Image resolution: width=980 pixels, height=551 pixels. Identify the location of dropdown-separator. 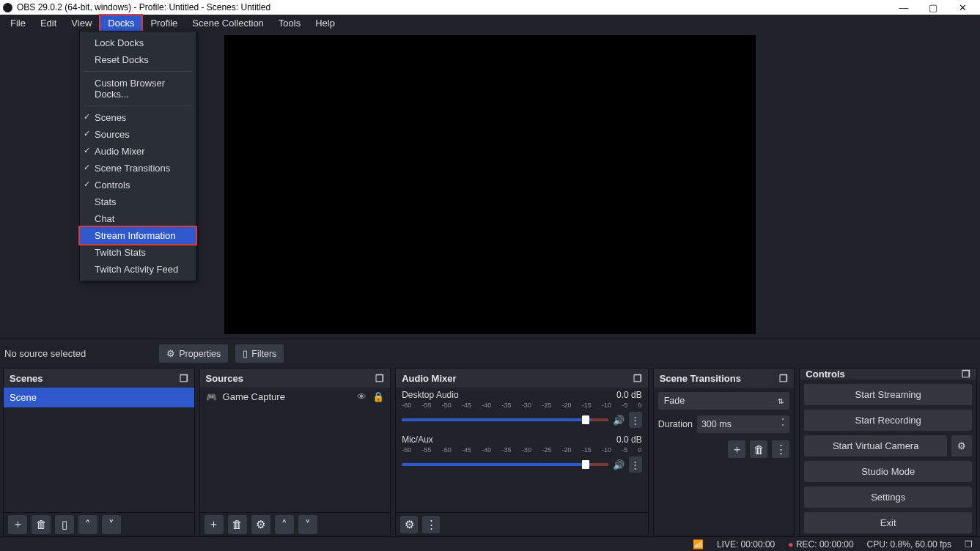
(138, 72).